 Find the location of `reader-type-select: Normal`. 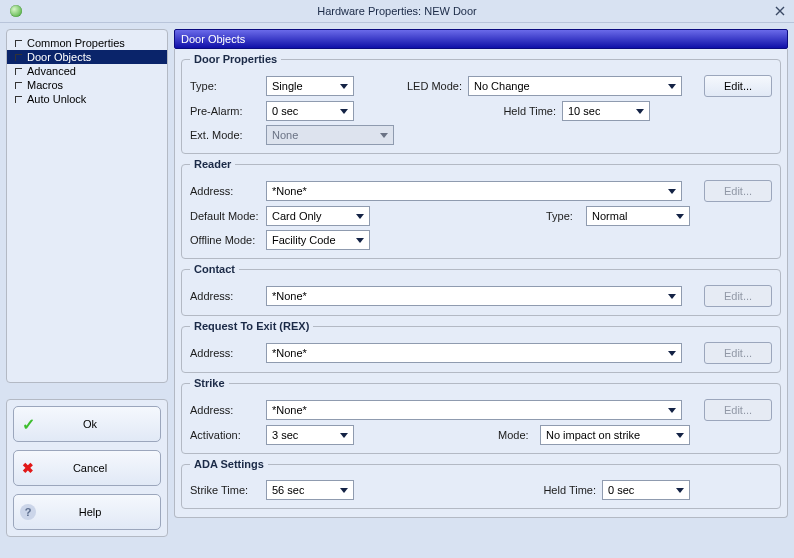

reader-type-select: Normal is located at coordinates (638, 216).